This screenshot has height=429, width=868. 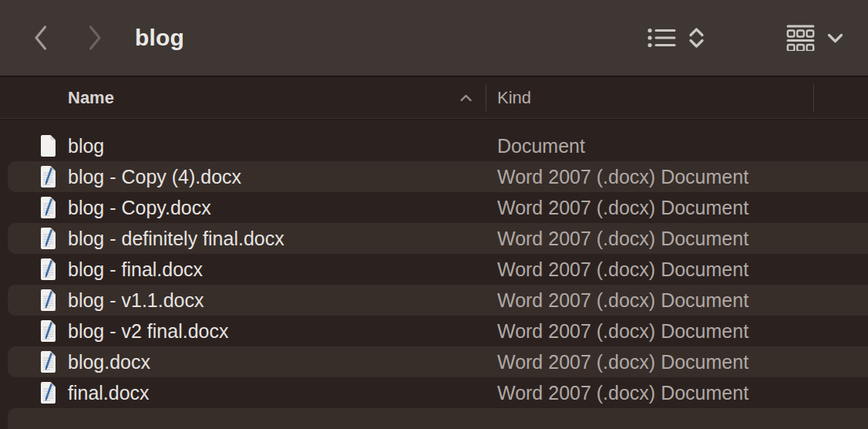 What do you see at coordinates (41, 38) in the screenshot?
I see `chevron-left-icon` at bounding box center [41, 38].